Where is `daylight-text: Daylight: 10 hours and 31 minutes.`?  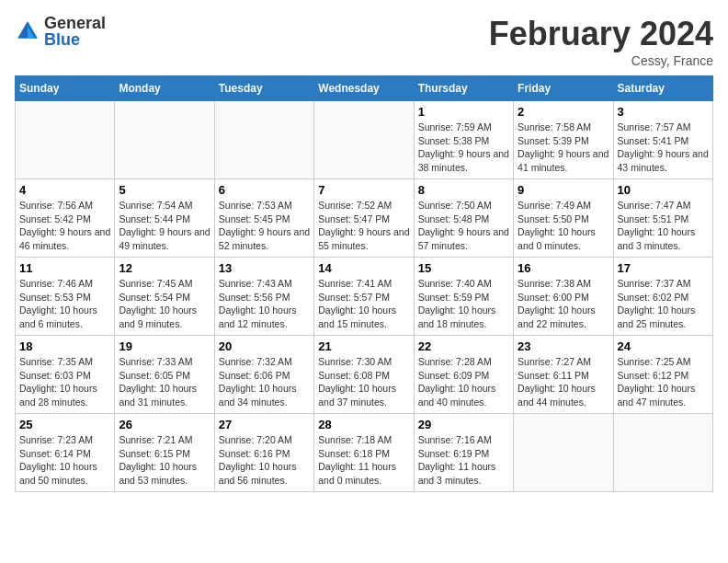 daylight-text: Daylight: 10 hours and 31 minutes. is located at coordinates (164, 396).